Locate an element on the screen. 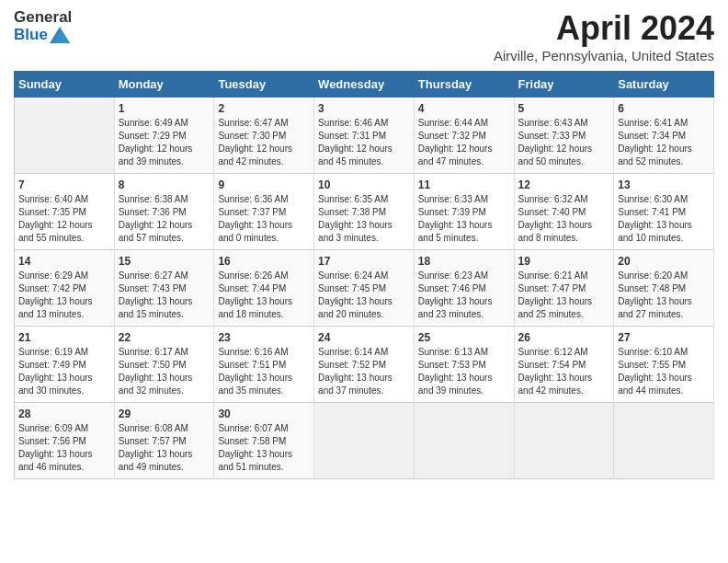 This screenshot has height=563, width=728. calendar-cell: 15Sunrise: 6:27 AMSunset: 7:43 PMDayligh… is located at coordinates (164, 289).